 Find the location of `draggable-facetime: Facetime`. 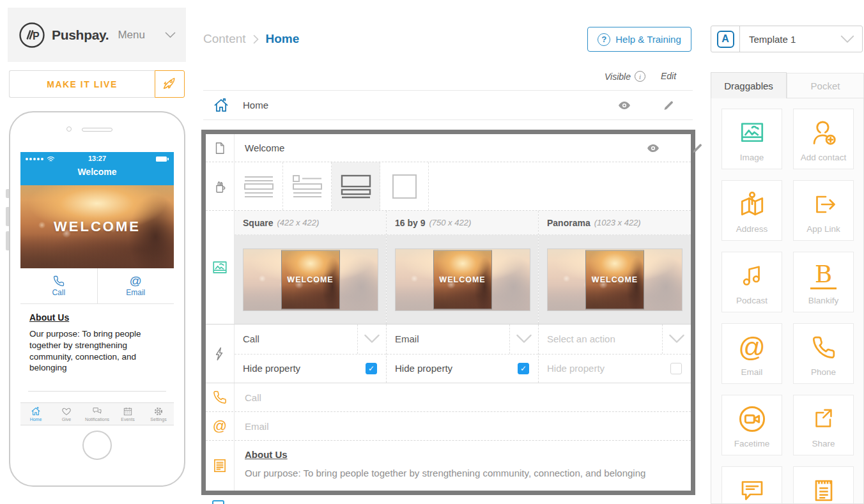

draggable-facetime: Facetime is located at coordinates (752, 425).